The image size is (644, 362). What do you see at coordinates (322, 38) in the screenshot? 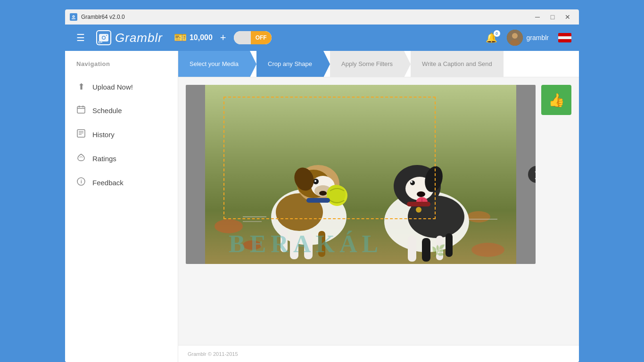
I see `top-navigation: ☰ G+ Gramblr 🎫 10,000` at bounding box center [322, 38].